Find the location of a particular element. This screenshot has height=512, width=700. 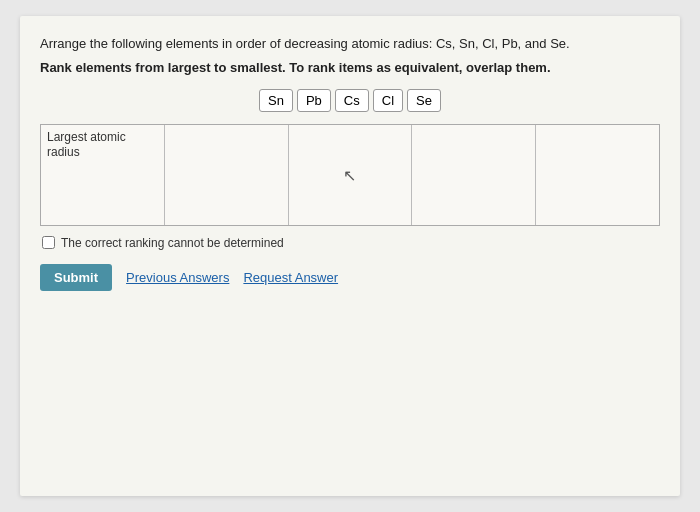

cannot-determine-checkbox is located at coordinates (48, 242).